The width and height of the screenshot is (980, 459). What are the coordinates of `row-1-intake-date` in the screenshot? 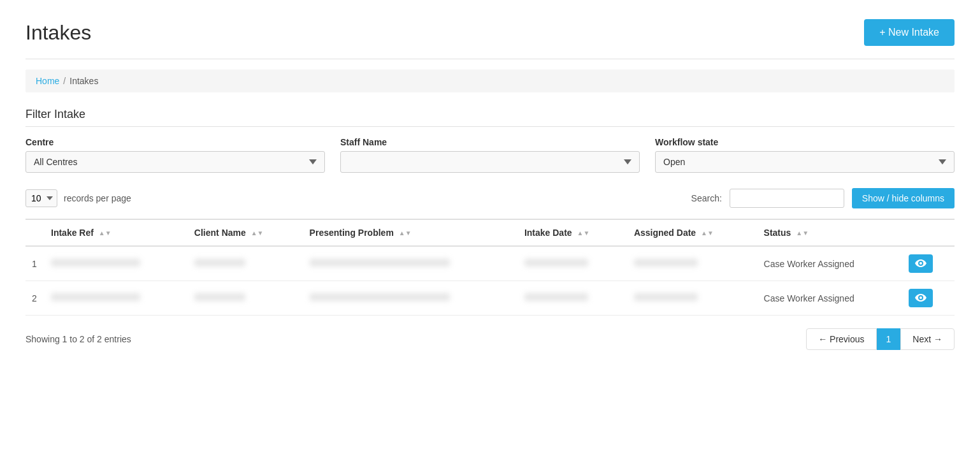 It's located at (573, 264).